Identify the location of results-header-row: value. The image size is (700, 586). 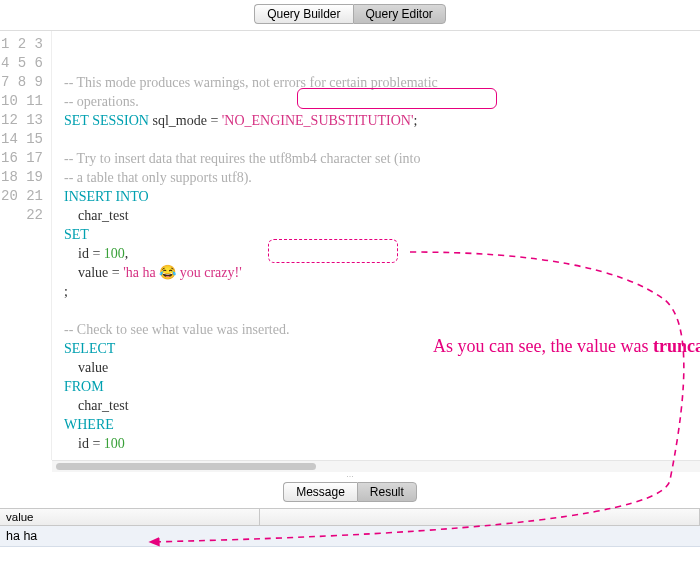
(350, 518).